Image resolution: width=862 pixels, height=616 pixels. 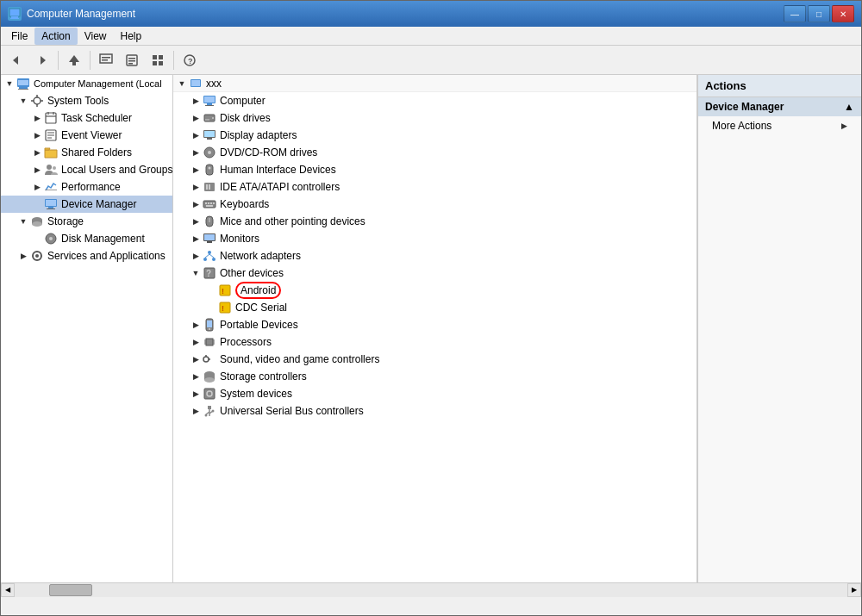 I want to click on maximize-button: □, so click(x=819, y=14).